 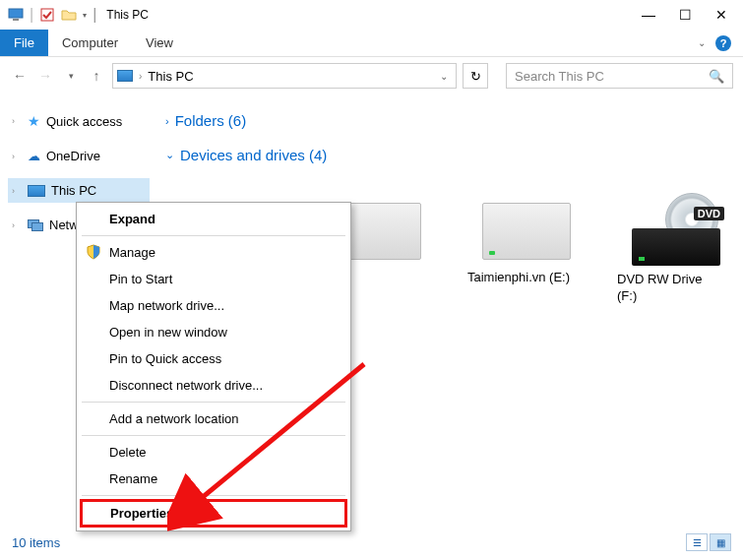 What do you see at coordinates (170, 77) in the screenshot?
I see `breadcrumb-this-pc: This PC` at bounding box center [170, 77].